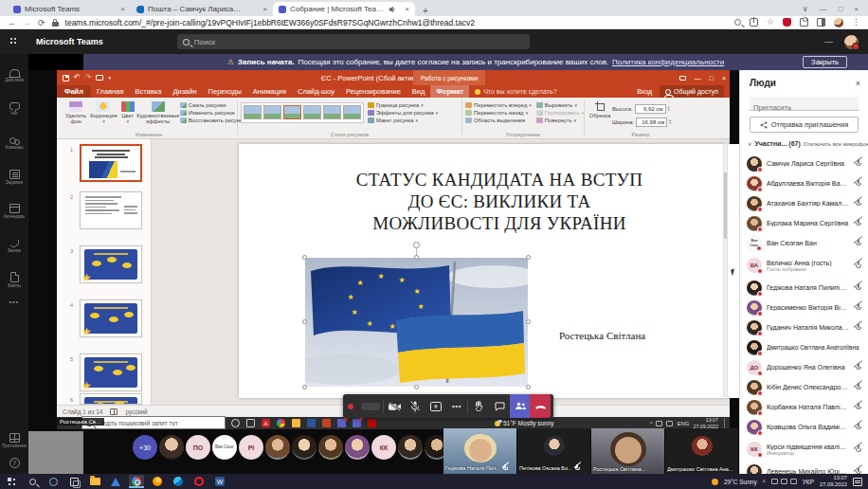 This screenshot has width=868, height=489. I want to click on help-icon: ?, so click(15, 462).